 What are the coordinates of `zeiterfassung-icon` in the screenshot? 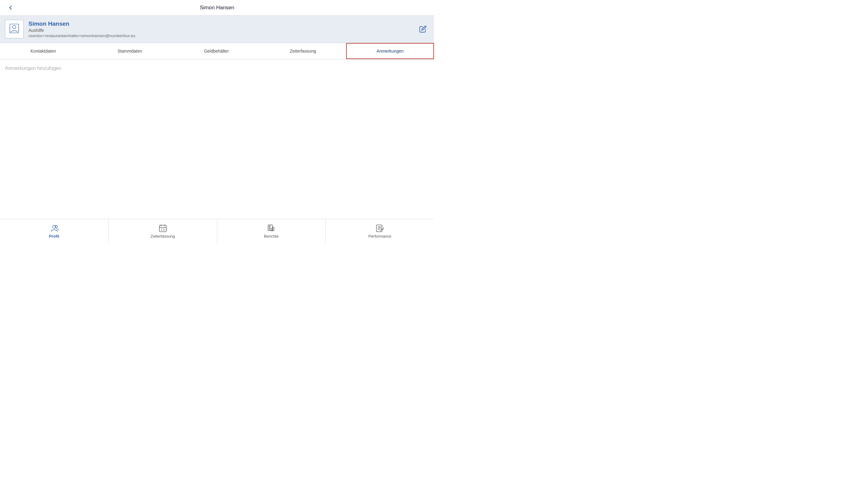 It's located at (163, 228).